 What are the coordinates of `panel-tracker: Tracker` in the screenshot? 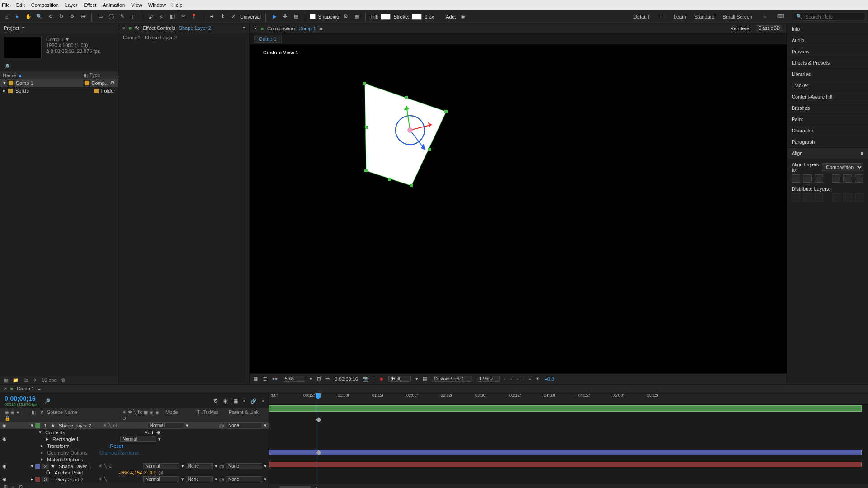 It's located at (827, 86).